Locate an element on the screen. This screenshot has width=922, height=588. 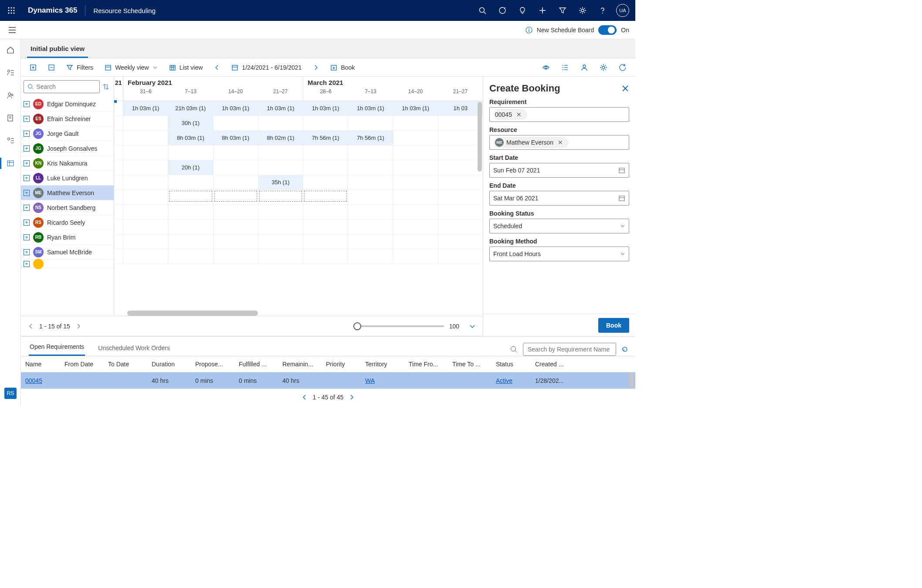
booking-method-field: Front Load Hours is located at coordinates (559, 254).